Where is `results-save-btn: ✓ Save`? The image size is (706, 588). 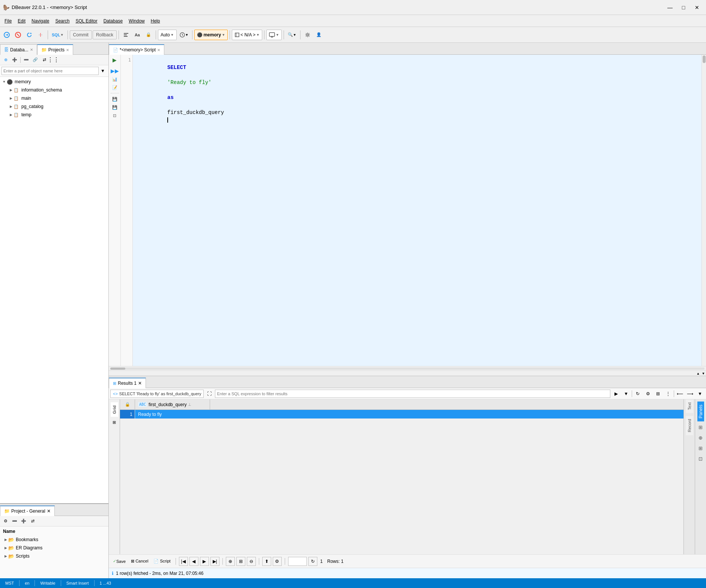 results-save-btn: ✓ Save is located at coordinates (119, 561).